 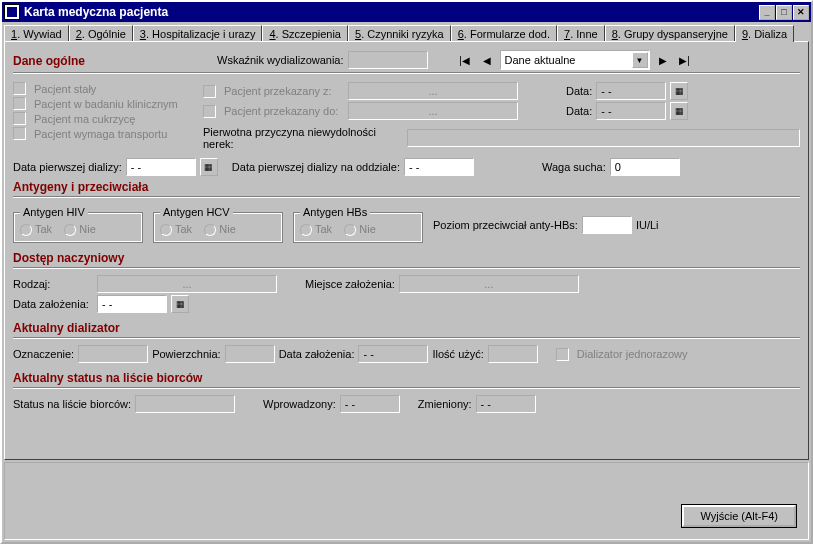 I want to click on chk-jednorazowy, so click(x=562, y=354).